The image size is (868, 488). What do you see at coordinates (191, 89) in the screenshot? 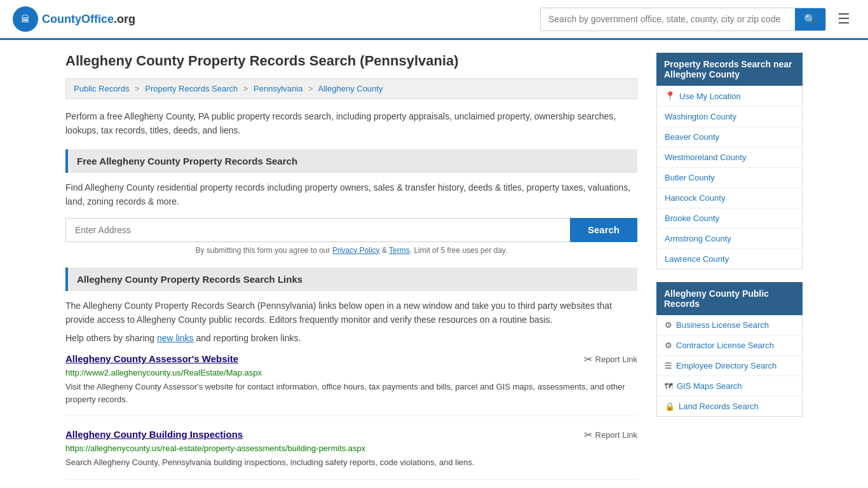
I see `breadcrumb-property-records-search: Property Records Search` at bounding box center [191, 89].